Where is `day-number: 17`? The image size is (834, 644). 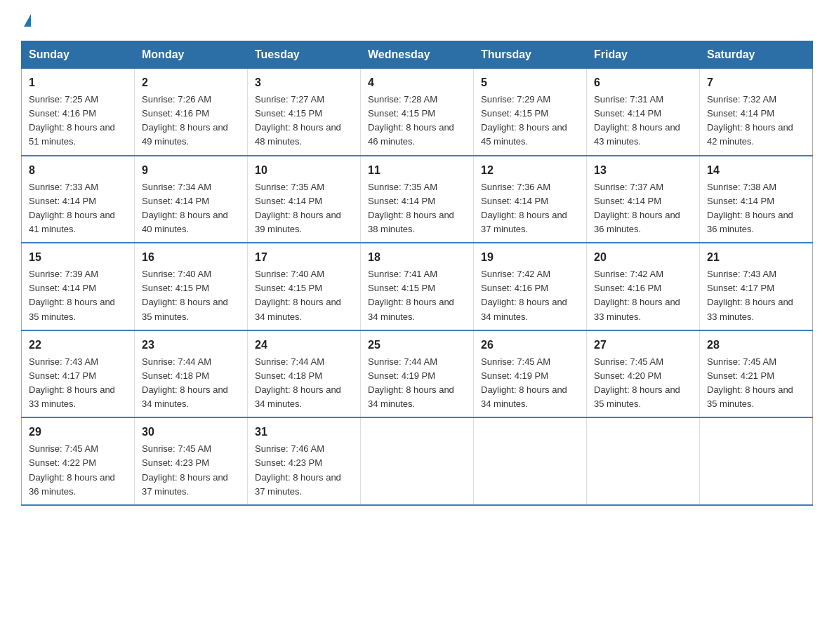
day-number: 17 is located at coordinates (304, 257).